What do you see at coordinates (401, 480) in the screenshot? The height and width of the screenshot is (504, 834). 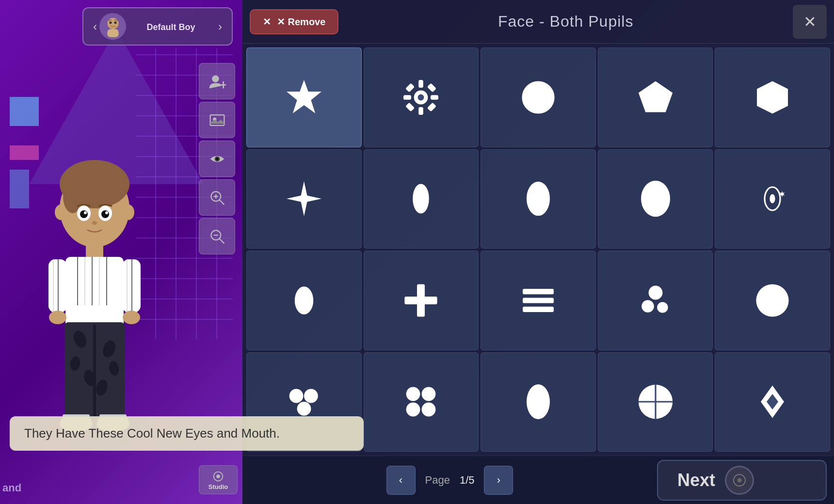 I see `prev-page-icon: ‹` at bounding box center [401, 480].